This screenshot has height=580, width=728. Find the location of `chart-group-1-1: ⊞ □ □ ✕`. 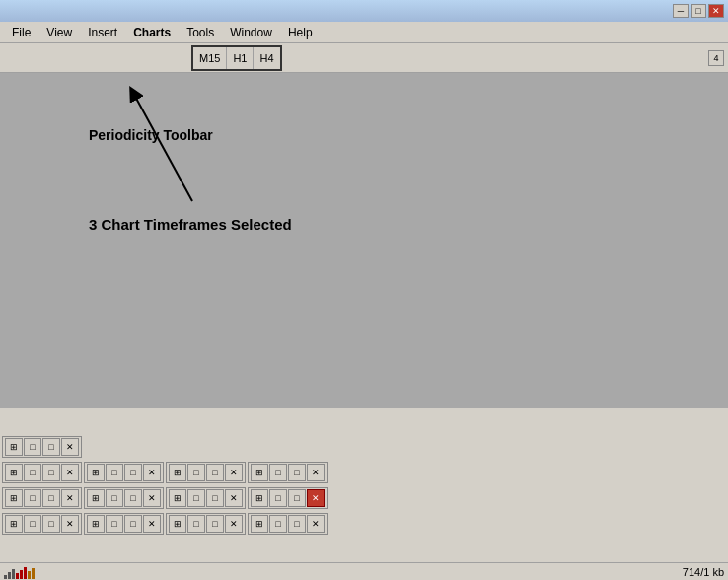

chart-group-1-1: ⊞ □ □ ✕ is located at coordinates (41, 447).